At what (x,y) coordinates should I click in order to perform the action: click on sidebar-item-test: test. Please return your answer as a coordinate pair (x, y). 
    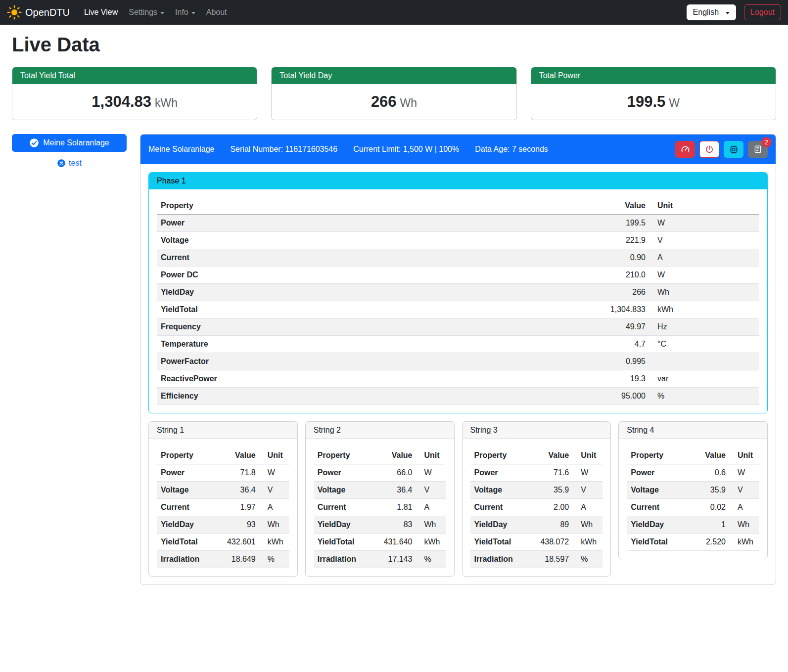
    Looking at the image, I should click on (69, 163).